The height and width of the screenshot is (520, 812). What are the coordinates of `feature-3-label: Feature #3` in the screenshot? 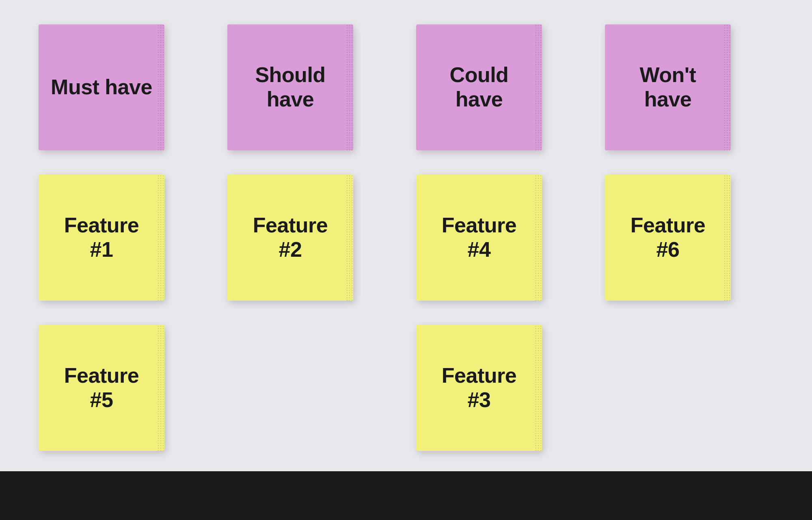 It's located at (479, 388).